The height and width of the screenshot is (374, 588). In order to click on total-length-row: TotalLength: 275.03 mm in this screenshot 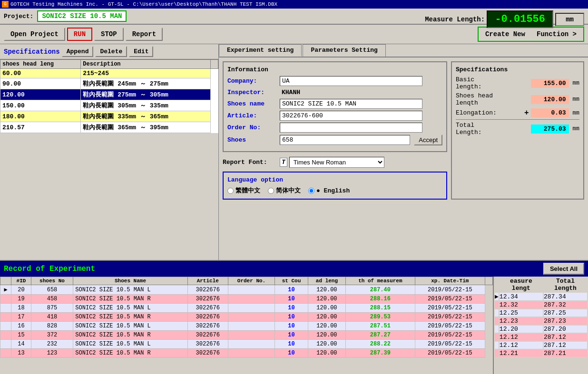, I will do `click(518, 129)`.